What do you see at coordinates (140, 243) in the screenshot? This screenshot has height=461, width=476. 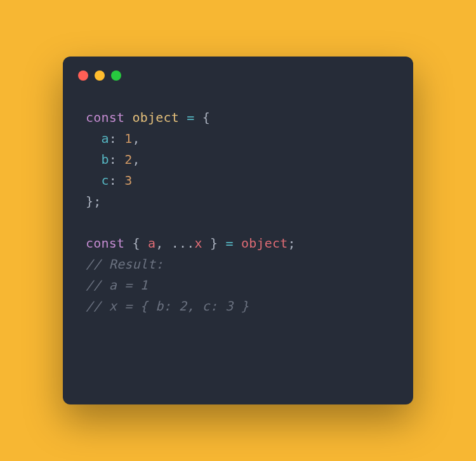 I see `destructure-open: {` at bounding box center [140, 243].